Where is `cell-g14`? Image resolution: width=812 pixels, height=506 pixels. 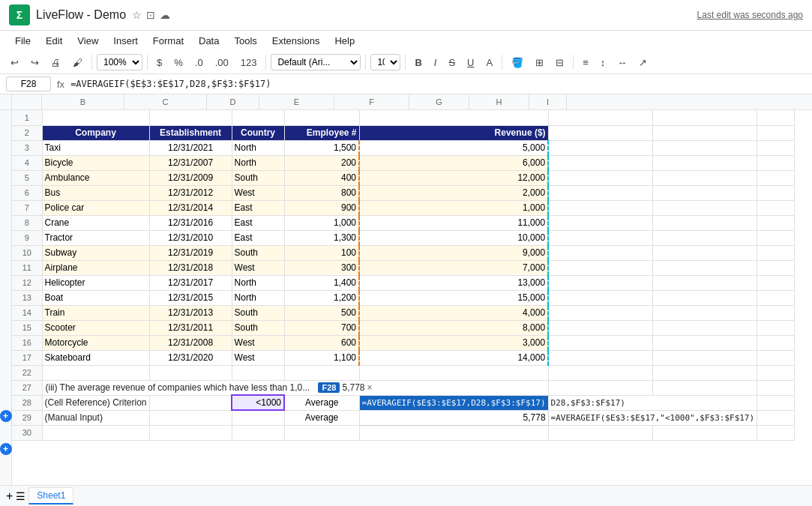
cell-g14 is located at coordinates (600, 313).